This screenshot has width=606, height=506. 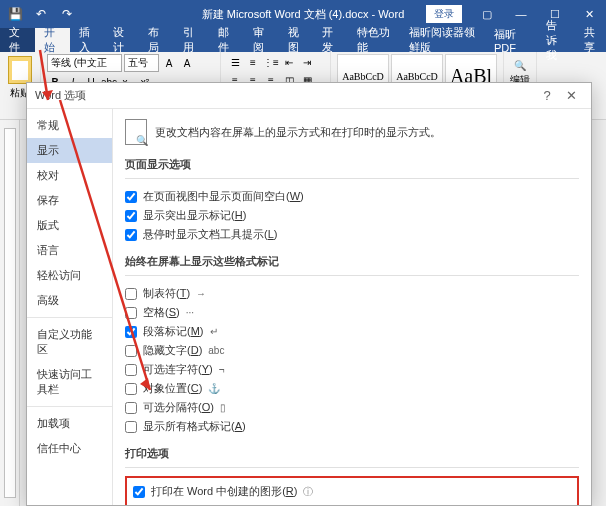 I want to click on option-label: 悬停时显示文档工具提示(L), so click(x=210, y=234).